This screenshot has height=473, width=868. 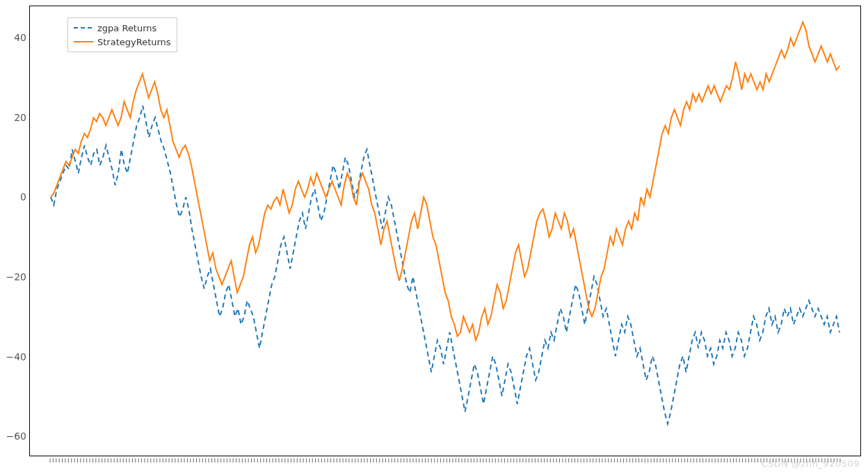 What do you see at coordinates (122, 28) in the screenshot?
I see `legend-item-zgpa-returns: zgpa Returns` at bounding box center [122, 28].